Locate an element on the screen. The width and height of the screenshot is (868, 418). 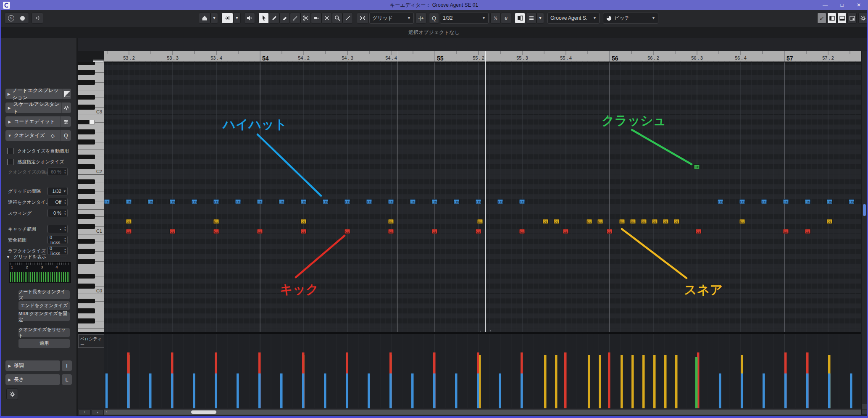
sidebar-button: ノート長をクオンタイズ is located at coordinates (44, 295).